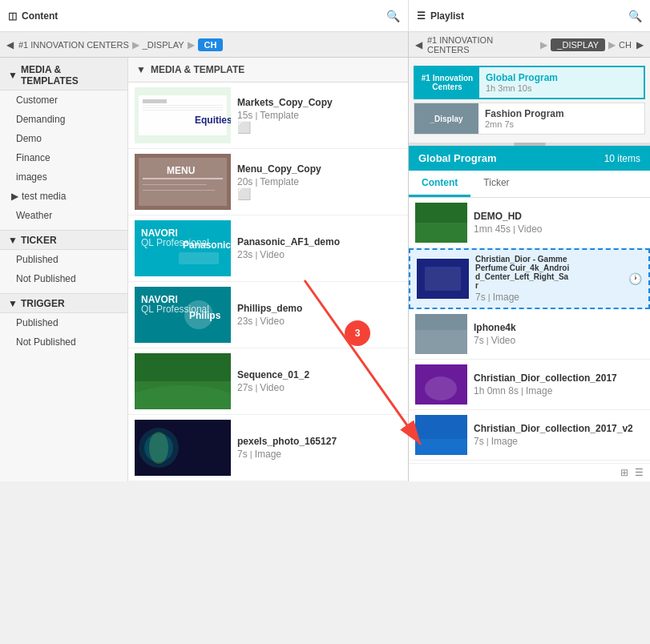 This screenshot has height=644, width=650. What do you see at coordinates (559, 340) in the screenshot?
I see `prog-meta-iphone4k: 7s | Video` at bounding box center [559, 340].